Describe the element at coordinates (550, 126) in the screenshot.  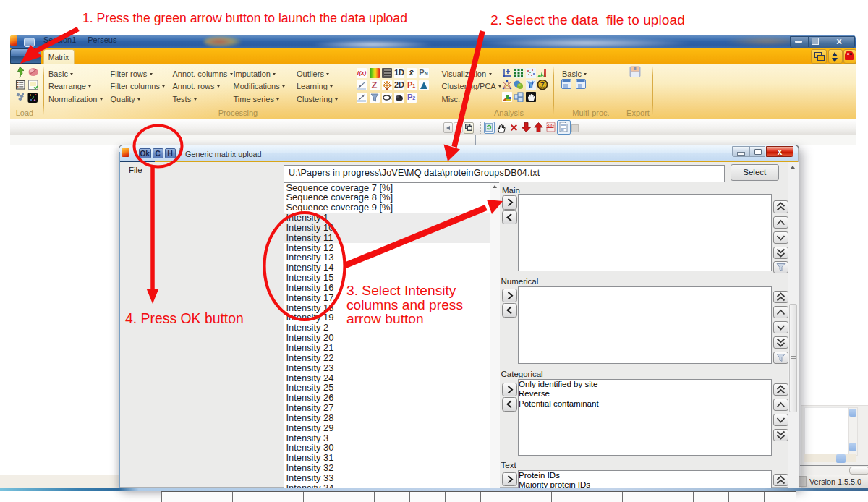
I see `svg-text: PDF` at that location.